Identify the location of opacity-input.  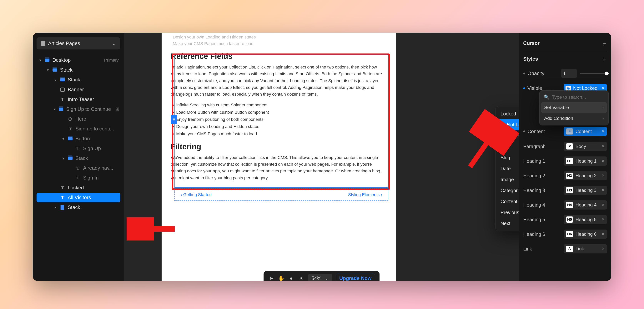
(569, 74).